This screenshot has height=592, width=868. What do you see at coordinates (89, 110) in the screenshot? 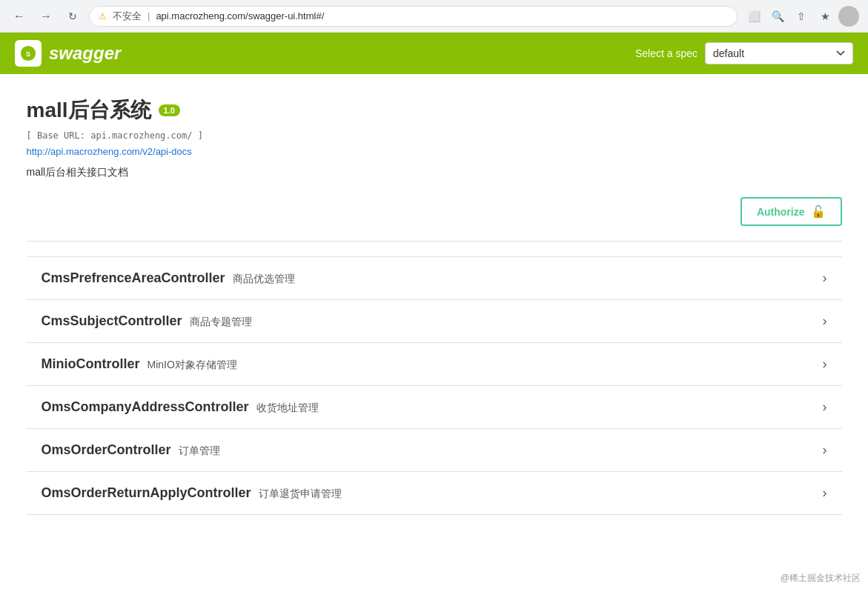
I see `app-title: mall后台系统` at bounding box center [89, 110].